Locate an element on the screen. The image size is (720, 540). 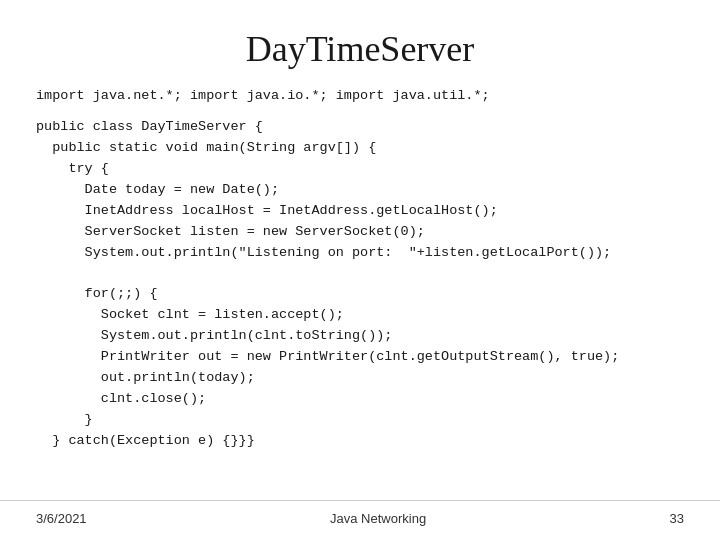
footer-date: 3/6/2021 is located at coordinates (62, 518).